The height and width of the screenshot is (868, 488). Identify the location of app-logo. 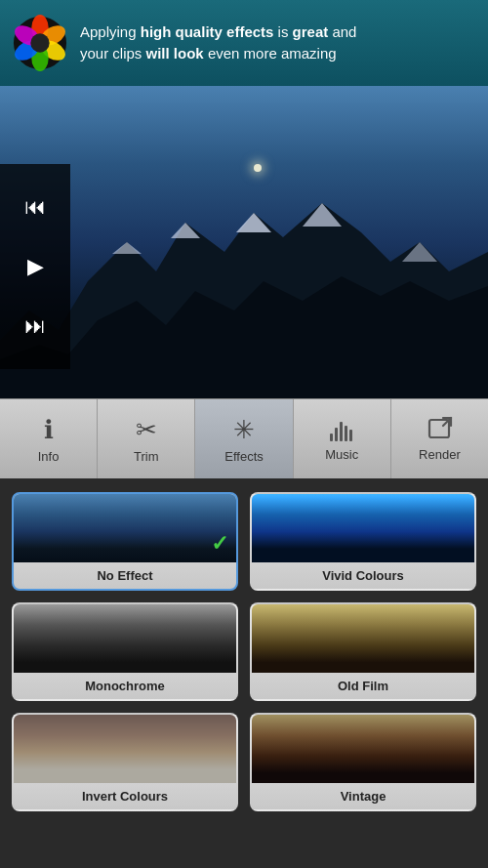
(40, 43).